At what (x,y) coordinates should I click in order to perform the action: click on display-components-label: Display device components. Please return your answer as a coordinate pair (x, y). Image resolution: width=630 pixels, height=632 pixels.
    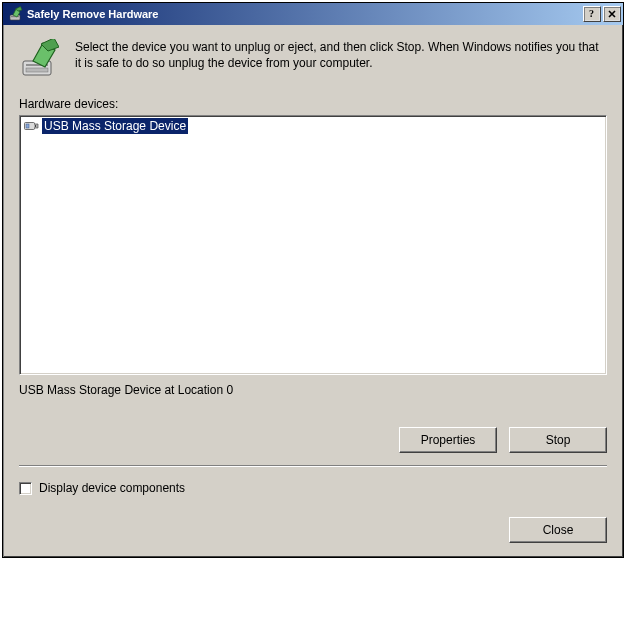
    Looking at the image, I should click on (112, 488).